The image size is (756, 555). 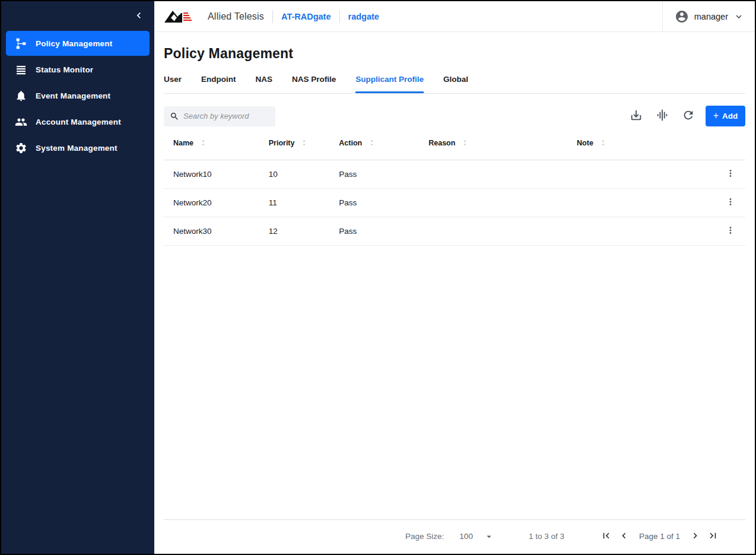 I want to click on next-page-button, so click(x=695, y=537).